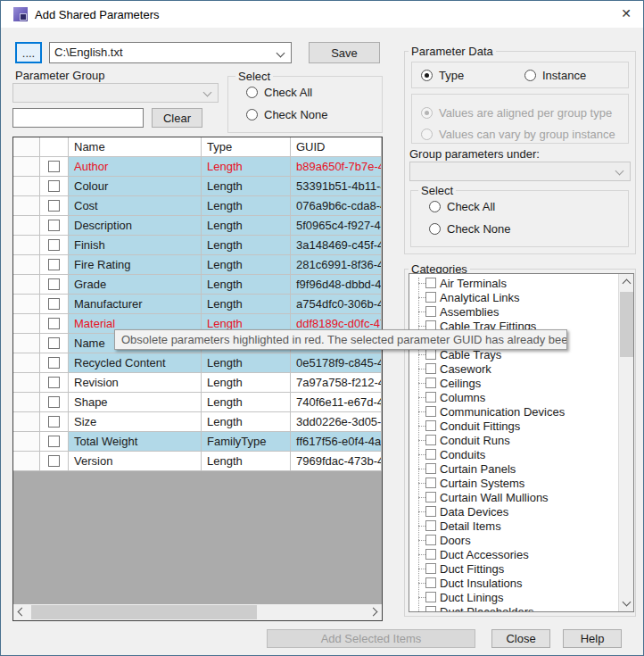 This screenshot has height=656, width=644. Describe the element at coordinates (198, 461) in the screenshot. I see `table-row: Version Length 7969fdac-473b-4e59` at that location.